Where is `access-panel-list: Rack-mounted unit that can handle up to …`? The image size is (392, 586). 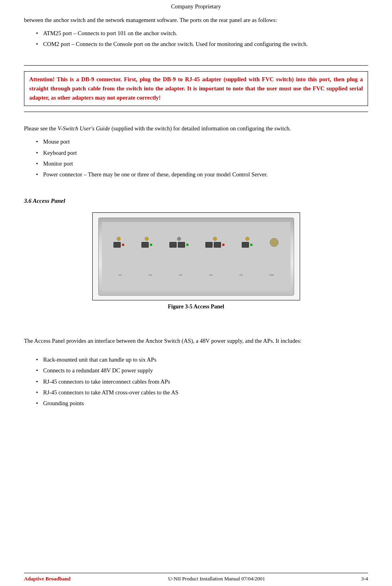 access-panel-list: Rack-mounted unit that can handle up to … is located at coordinates (202, 382).